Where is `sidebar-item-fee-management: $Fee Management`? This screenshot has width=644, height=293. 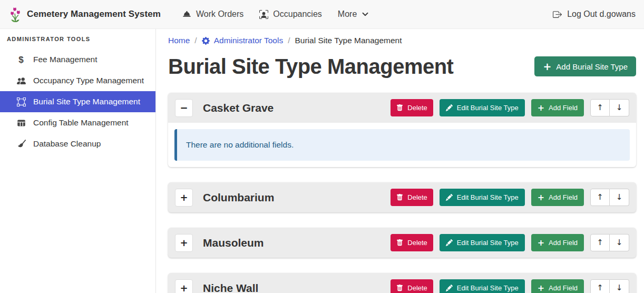
sidebar-item-fee-management: $Fee Management is located at coordinates (78, 60).